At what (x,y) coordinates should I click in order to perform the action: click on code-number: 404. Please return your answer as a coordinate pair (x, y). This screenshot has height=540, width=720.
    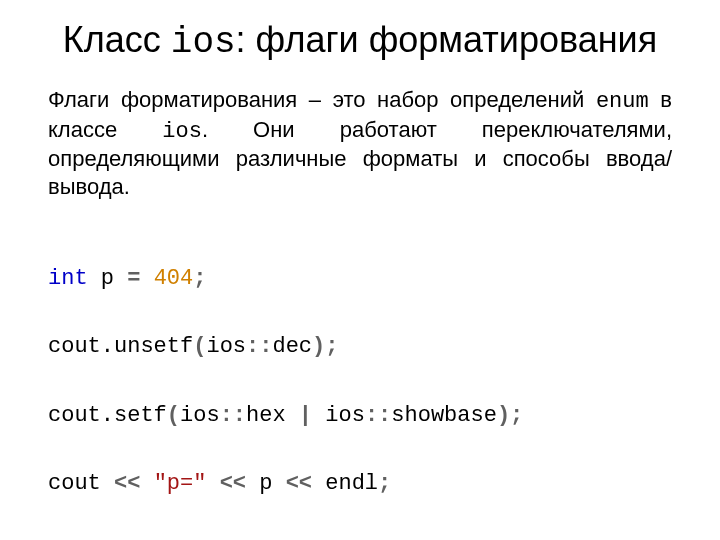
    Looking at the image, I should click on (174, 278).